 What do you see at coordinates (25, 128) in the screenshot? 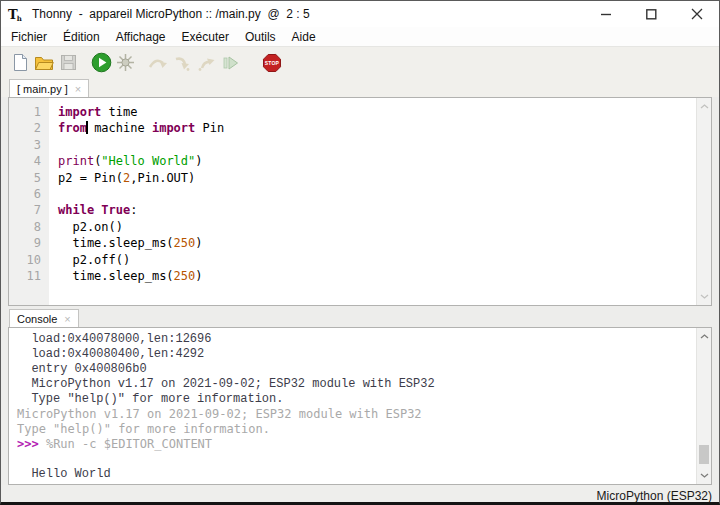
I see `line-number: 2` at bounding box center [25, 128].